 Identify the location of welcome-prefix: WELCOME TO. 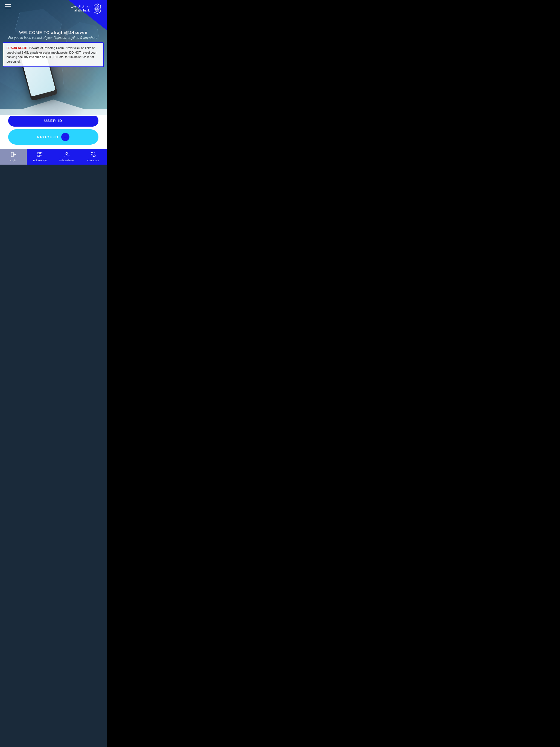
(35, 32).